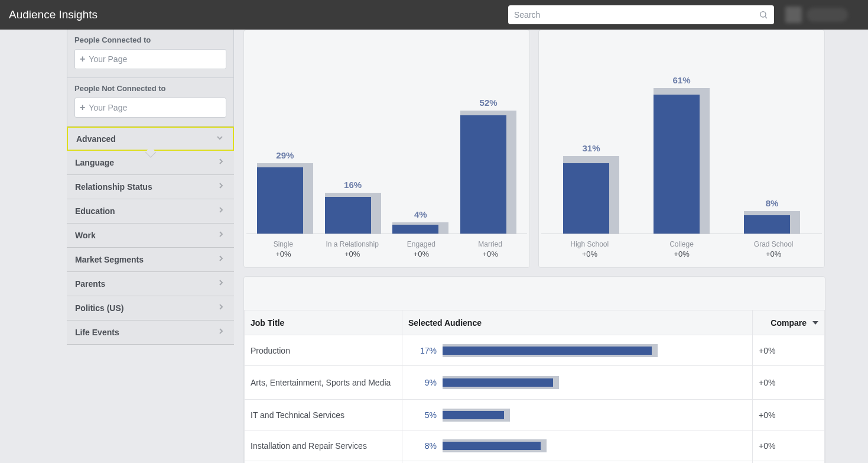 The width and height of the screenshot is (868, 463). What do you see at coordinates (150, 212) in the screenshot?
I see `filter-item-education: Education` at bounding box center [150, 212].